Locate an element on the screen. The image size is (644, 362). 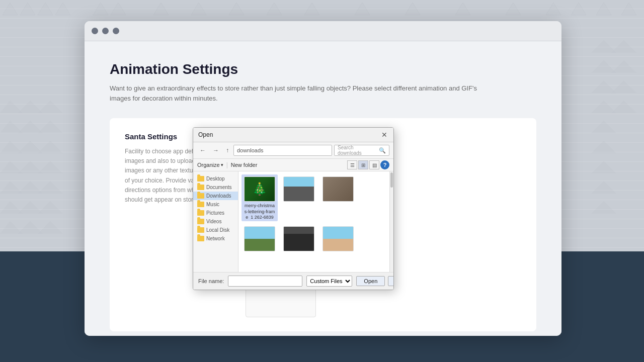
christmas-thumbnail is located at coordinates (260, 189).